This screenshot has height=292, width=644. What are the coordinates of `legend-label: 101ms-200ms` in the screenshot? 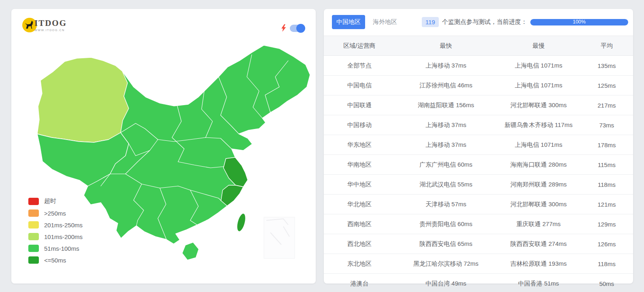 It's located at (63, 237).